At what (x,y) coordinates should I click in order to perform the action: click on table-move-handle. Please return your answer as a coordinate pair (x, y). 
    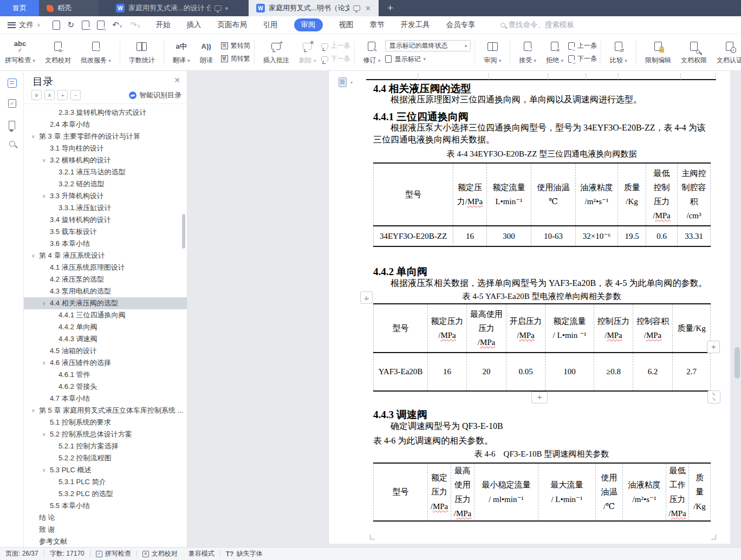
    Looking at the image, I should click on (366, 298).